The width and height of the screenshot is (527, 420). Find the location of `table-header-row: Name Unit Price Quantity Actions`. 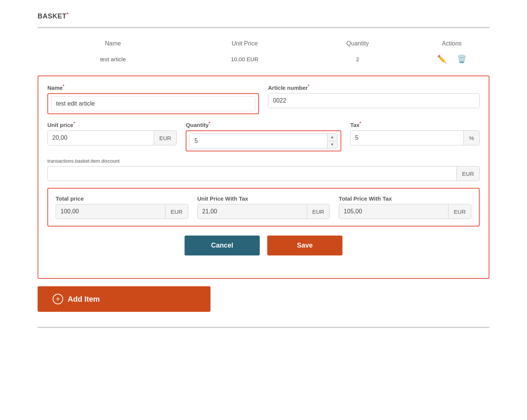

table-header-row: Name Unit Price Quantity Actions is located at coordinates (264, 44).